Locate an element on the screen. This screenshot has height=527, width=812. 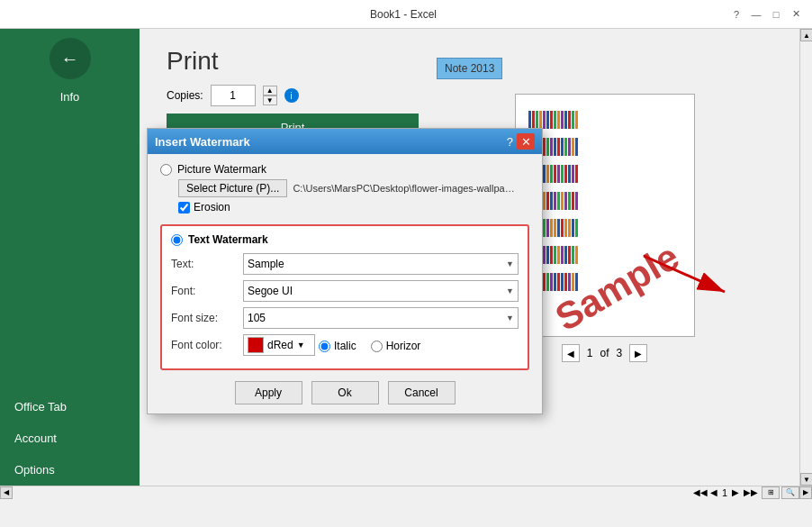
scroll-track is located at coordinates (807, 258).